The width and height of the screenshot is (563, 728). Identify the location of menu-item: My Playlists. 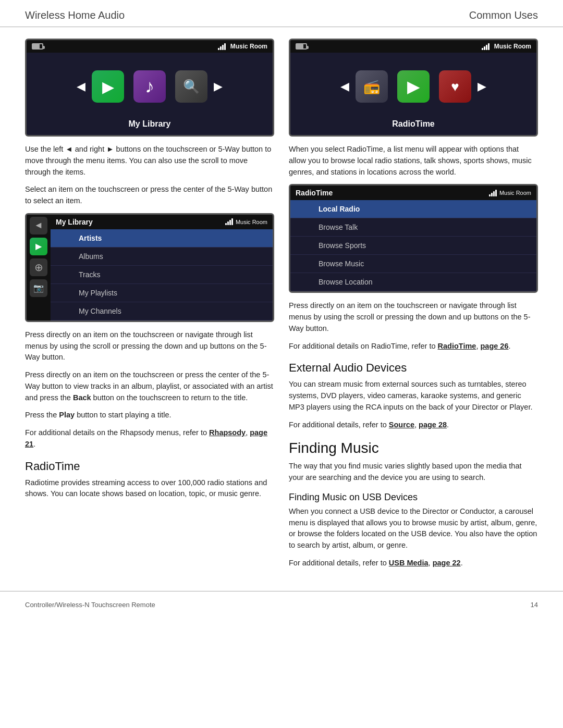
(162, 293).